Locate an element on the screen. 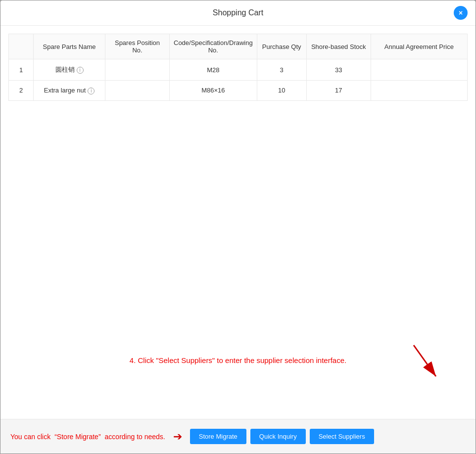 The image size is (476, 454). footer-text-you-can-click: You can click is located at coordinates (31, 437).